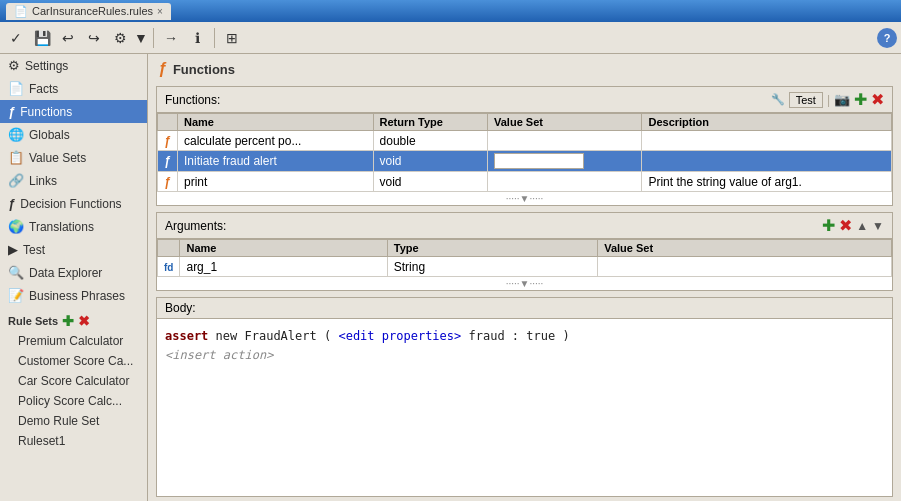  I want to click on functions-table-wrapper: Name Return Type Value Set Description ƒ…, so click(524, 152).